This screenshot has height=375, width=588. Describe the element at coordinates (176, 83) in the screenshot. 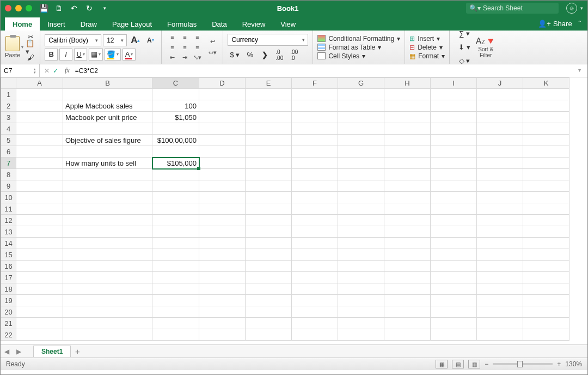

I see `col-header-C: C` at that location.